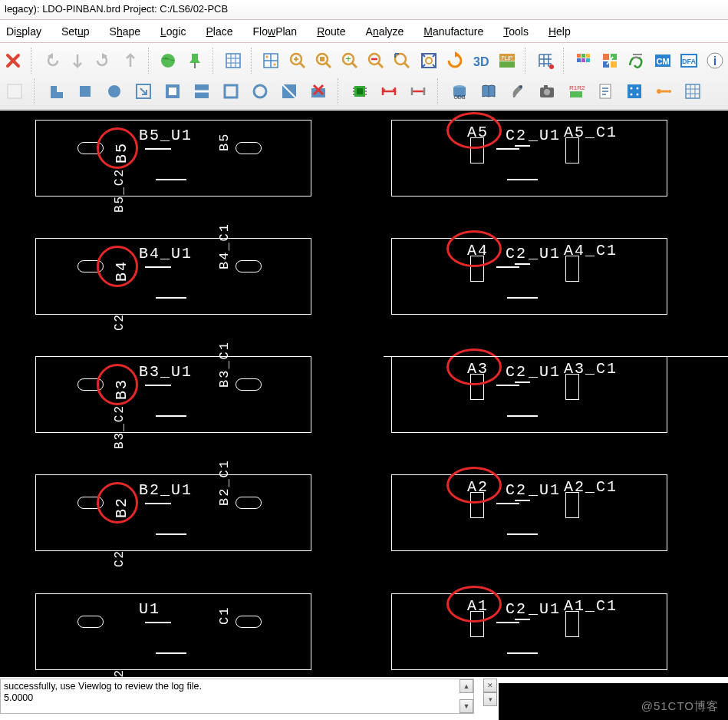 The height and width of the screenshot is (720, 728). I want to click on menu-logic: Logic, so click(173, 31).